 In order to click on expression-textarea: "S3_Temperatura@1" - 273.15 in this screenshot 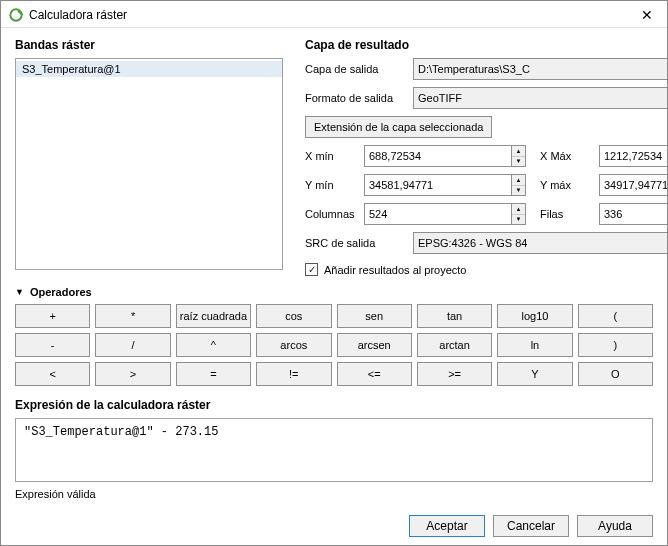, I will do `click(334, 450)`.